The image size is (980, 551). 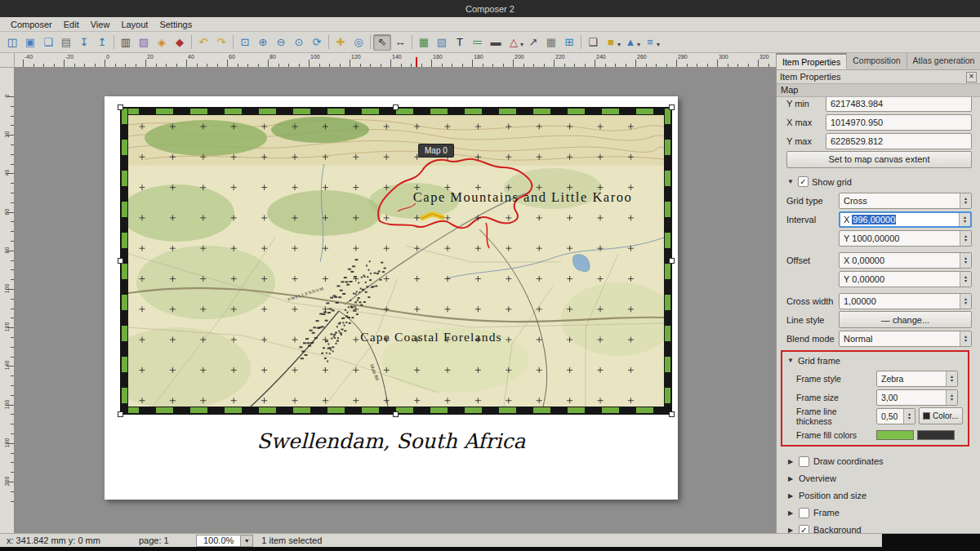 I want to click on frame-style-combo: Zebra ▴▾, so click(x=917, y=379).